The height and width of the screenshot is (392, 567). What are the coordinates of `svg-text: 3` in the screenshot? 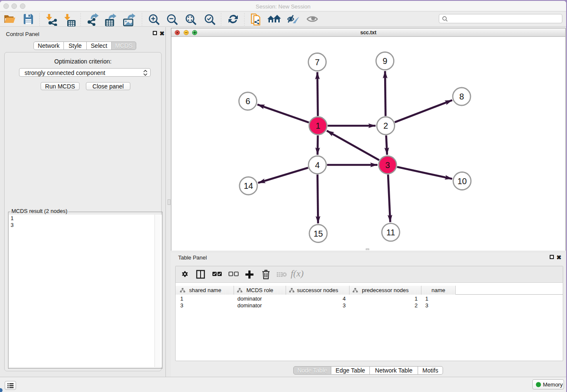 It's located at (388, 165).